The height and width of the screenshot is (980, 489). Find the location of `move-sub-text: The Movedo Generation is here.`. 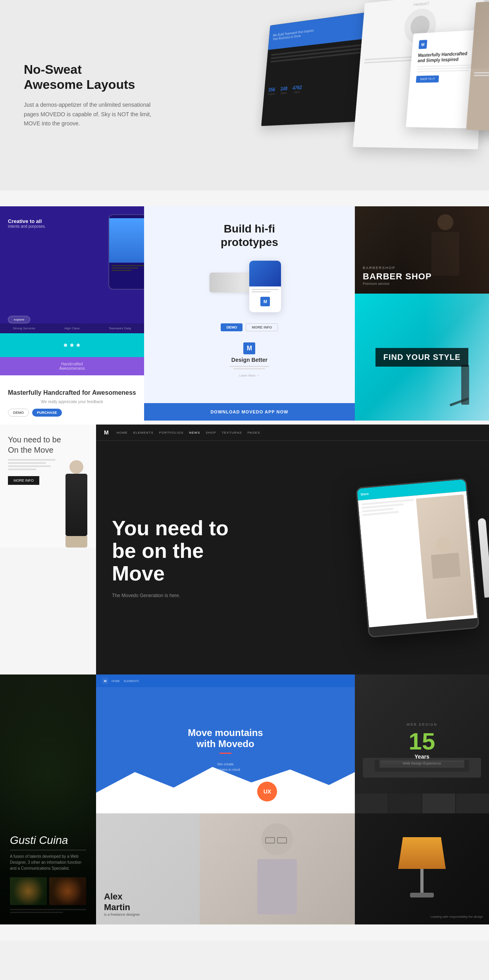

move-sub-text: The Movedo Generation is here. is located at coordinates (202, 596).